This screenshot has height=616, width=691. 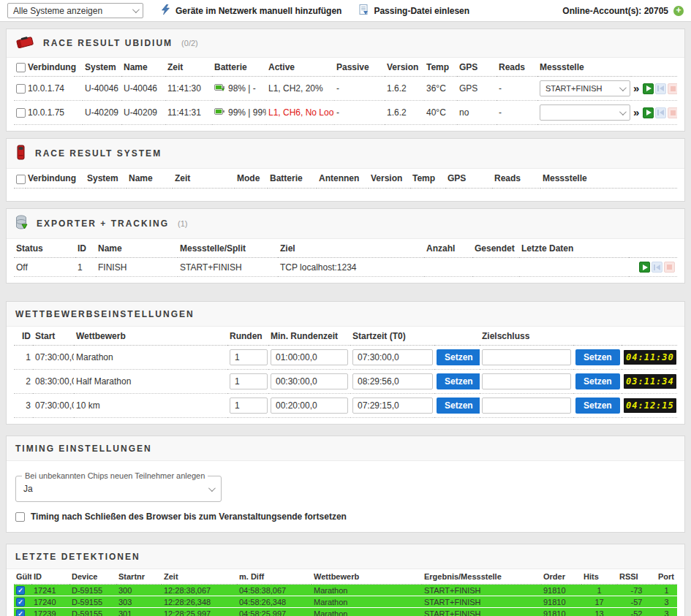 What do you see at coordinates (600, 590) in the screenshot?
I see `cell-hits: 1` at bounding box center [600, 590].